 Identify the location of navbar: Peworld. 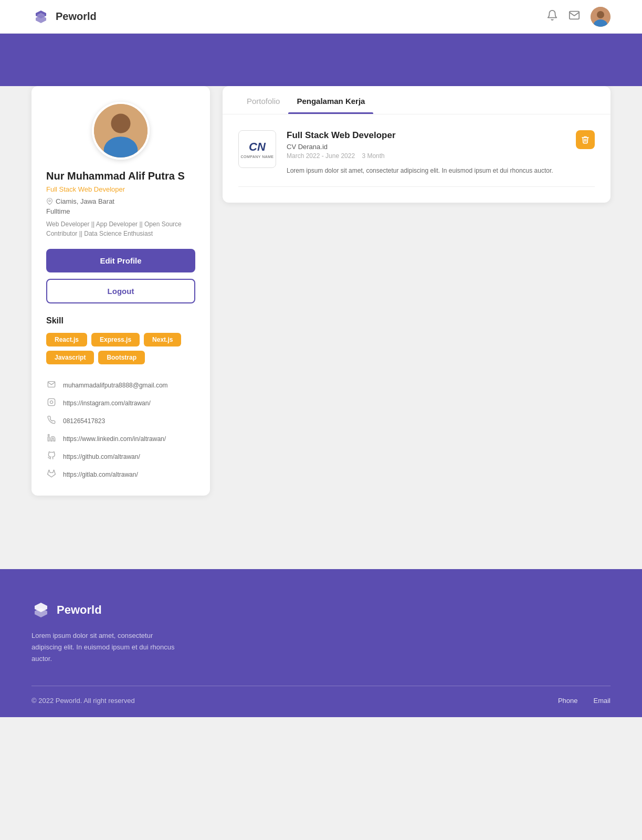
(321, 17).